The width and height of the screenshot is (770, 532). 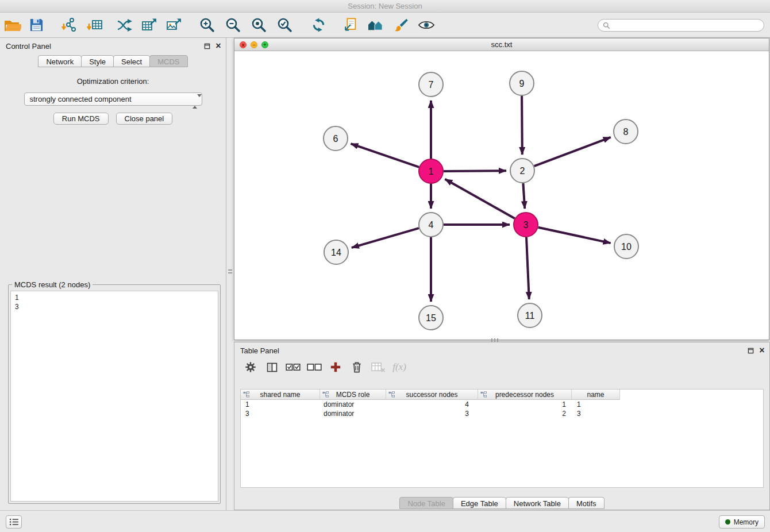 What do you see at coordinates (114, 396) in the screenshot?
I see `mcds-result-textarea: 13` at bounding box center [114, 396].